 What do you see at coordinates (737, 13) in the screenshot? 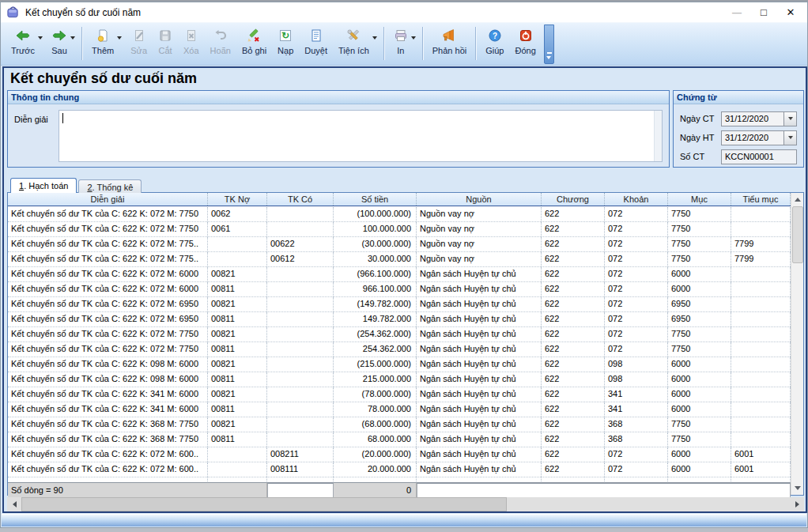
I see `minimize-button: —` at bounding box center [737, 13].